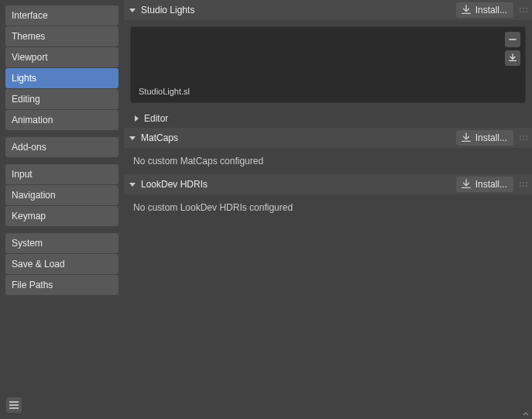 This screenshot has width=532, height=419. Describe the element at coordinates (485, 138) in the screenshot. I see `install-matcap-button: Install...` at that location.